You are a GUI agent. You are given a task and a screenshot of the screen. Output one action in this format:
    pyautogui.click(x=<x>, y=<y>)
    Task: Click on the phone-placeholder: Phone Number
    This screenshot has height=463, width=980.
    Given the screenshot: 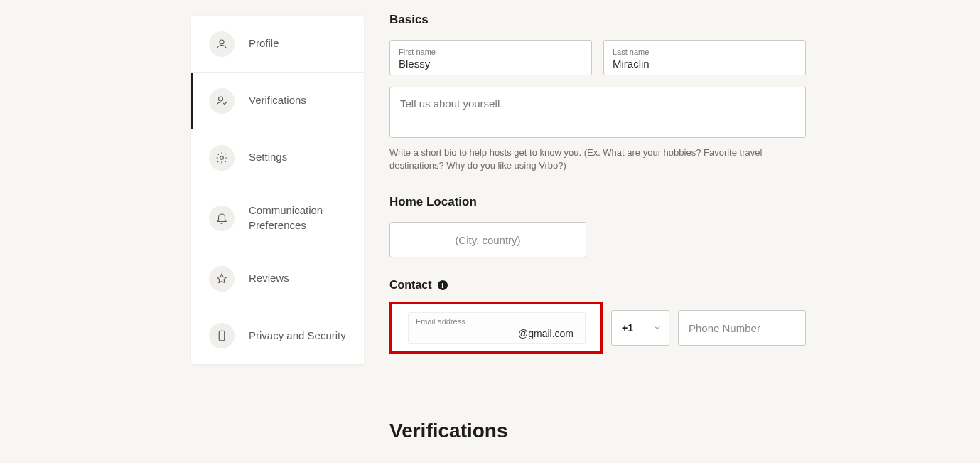 What is the action you would take?
    pyautogui.click(x=725, y=329)
    